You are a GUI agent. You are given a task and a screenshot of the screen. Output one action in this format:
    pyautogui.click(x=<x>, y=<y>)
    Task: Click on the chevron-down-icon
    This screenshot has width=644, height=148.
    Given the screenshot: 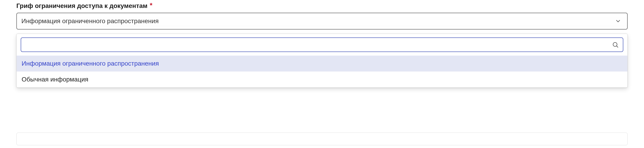 What is the action you would take?
    pyautogui.click(x=618, y=21)
    